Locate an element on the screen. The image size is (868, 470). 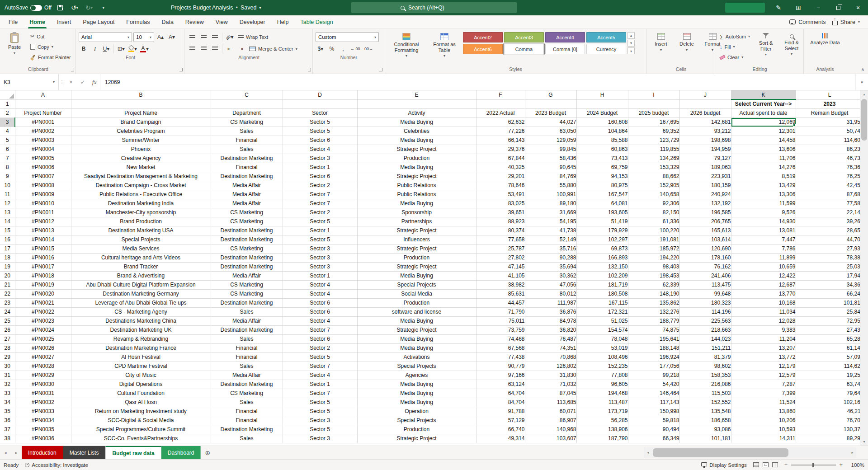
cell-F33: 64,704 is located at coordinates (500, 393).